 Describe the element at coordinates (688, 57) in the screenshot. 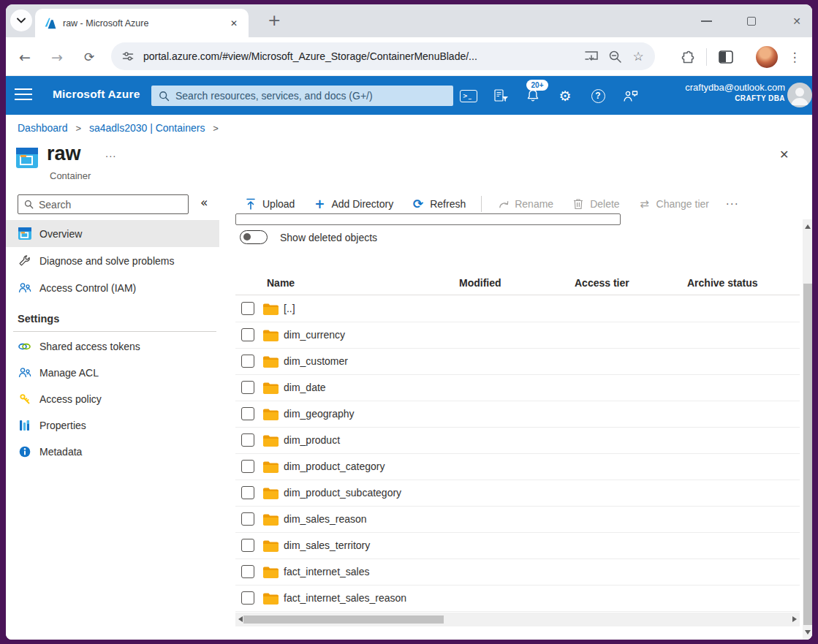

I see `extensions-icon` at that location.